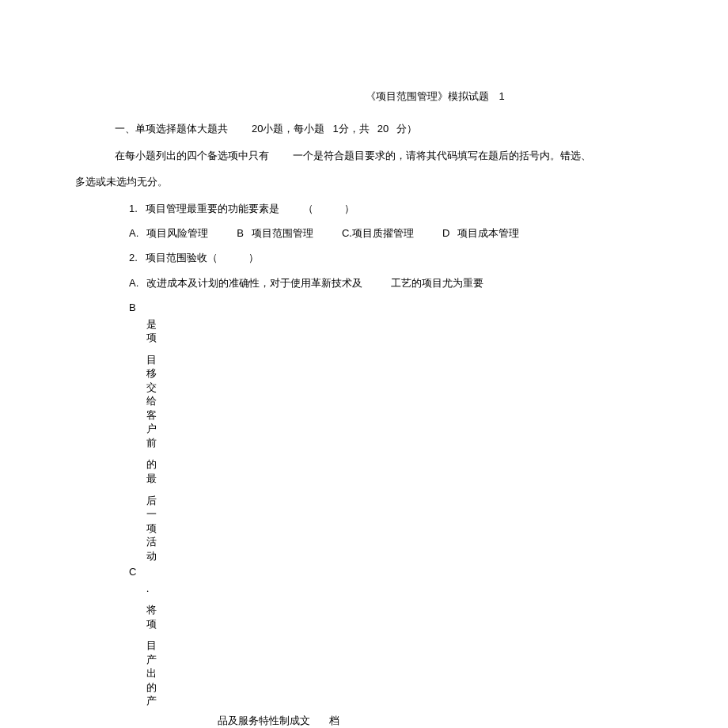  I want to click on q2-label: 2., so click(133, 258).